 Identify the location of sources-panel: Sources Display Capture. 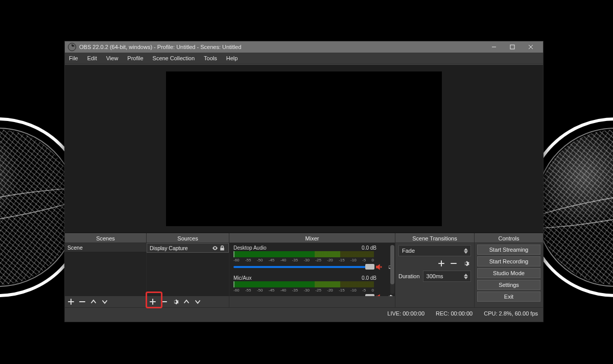
(187, 271).